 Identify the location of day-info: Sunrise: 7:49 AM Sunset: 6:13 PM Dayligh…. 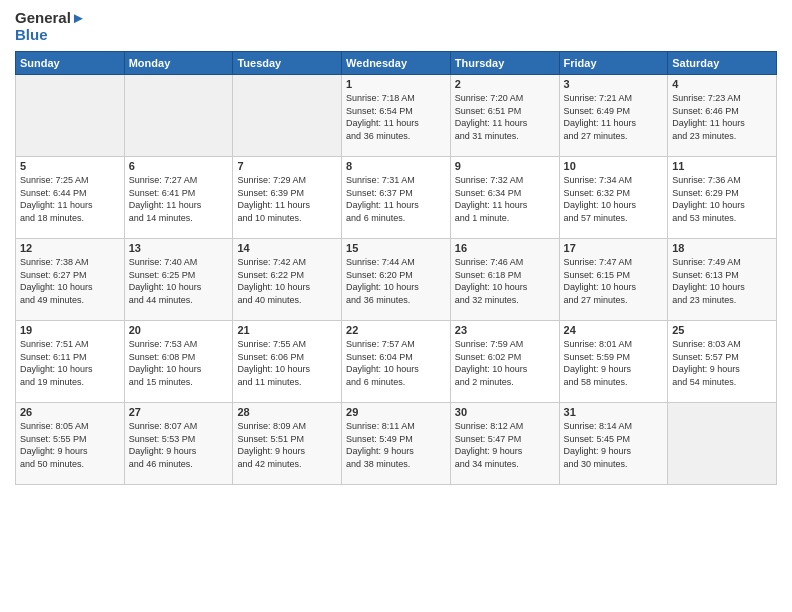
(722, 281).